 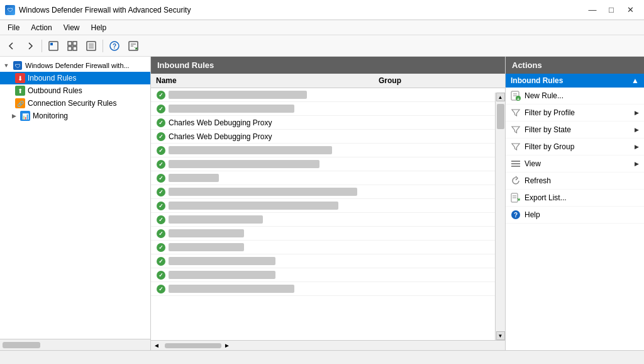 I want to click on filter-profile-left: Filter by Profile, so click(x=543, y=113).